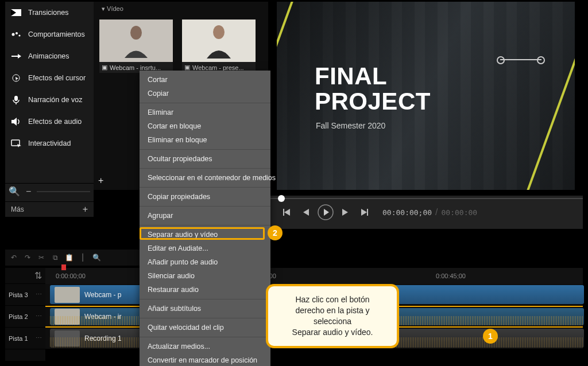 The height and width of the screenshot is (366, 588). Describe the element at coordinates (205, 346) in the screenshot. I see `context-menu-item: Actualizar medios...` at that location.